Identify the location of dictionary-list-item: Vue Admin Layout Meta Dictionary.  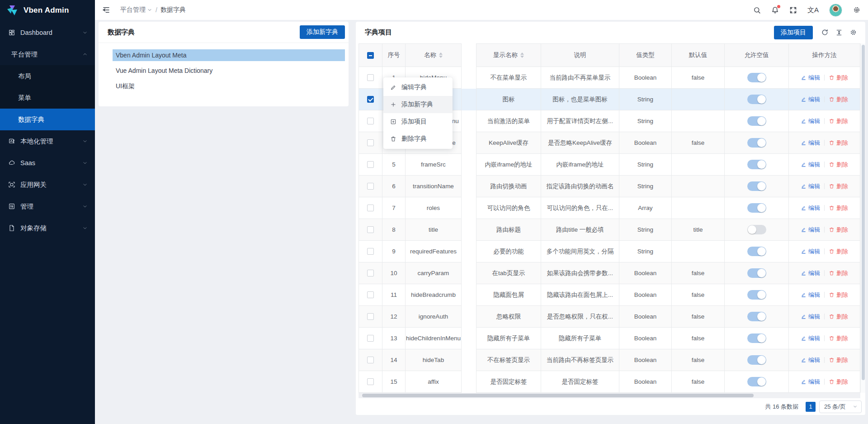
(229, 71).